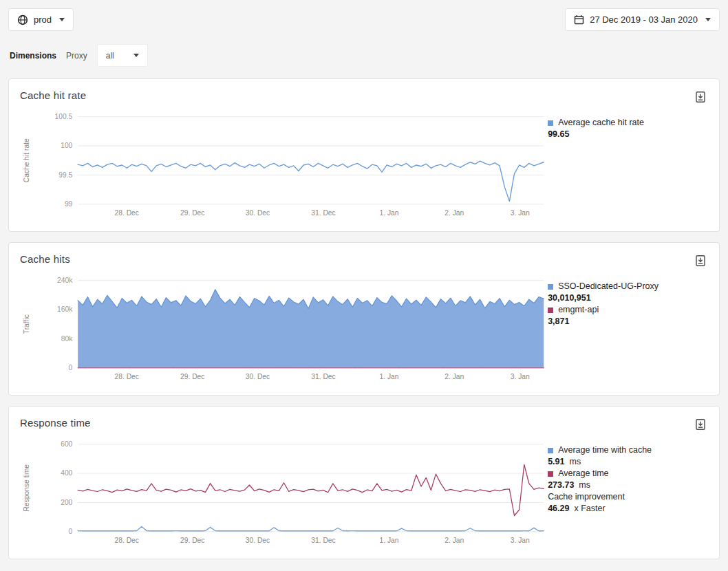  What do you see at coordinates (26, 488) in the screenshot?
I see `svg-text: Response time` at bounding box center [26, 488].